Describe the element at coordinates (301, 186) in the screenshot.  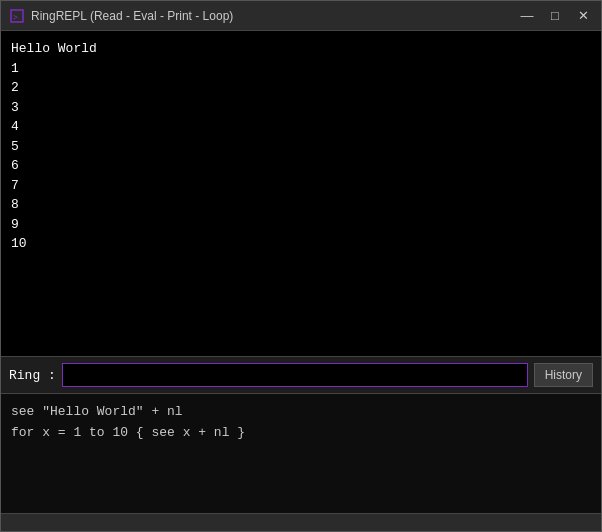
I see `output-line: 7` at that location.